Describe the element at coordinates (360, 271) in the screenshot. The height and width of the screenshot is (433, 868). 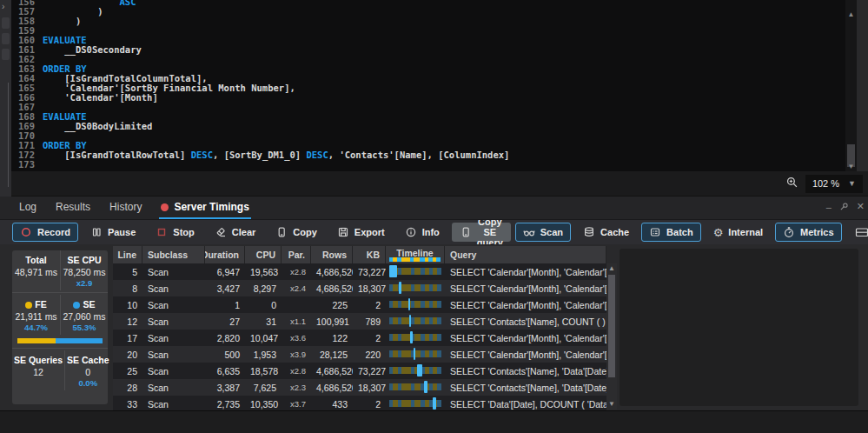
I see `table-row: 5Scan6,94719,563x2.84,686,52673,227SELEC…` at that location.